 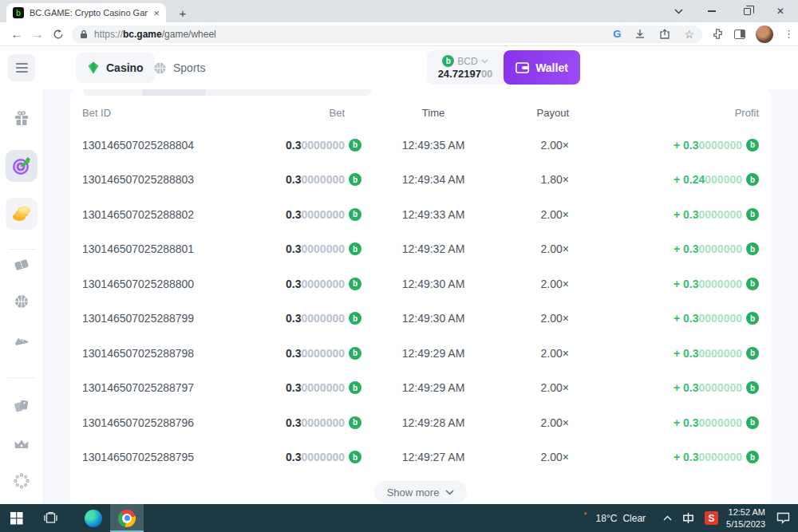 I want to click on bet-time: 12:49:35 AM, so click(x=433, y=145).